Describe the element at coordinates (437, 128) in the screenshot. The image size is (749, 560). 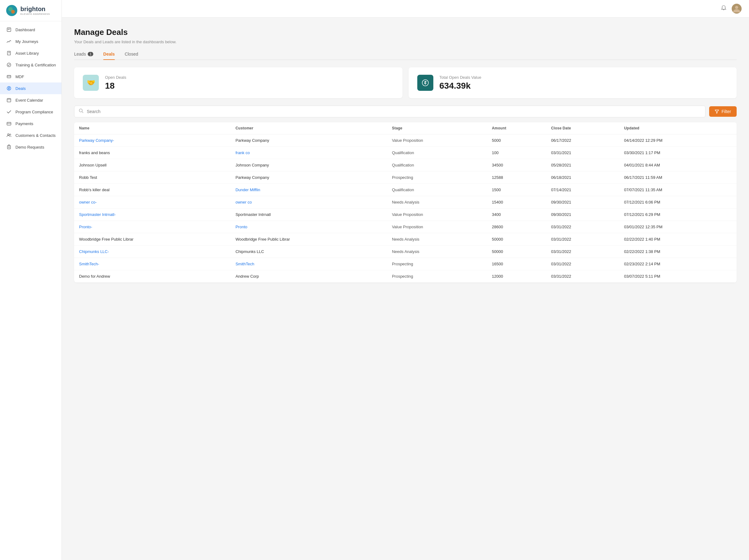
I see `col-stage: Stage` at that location.